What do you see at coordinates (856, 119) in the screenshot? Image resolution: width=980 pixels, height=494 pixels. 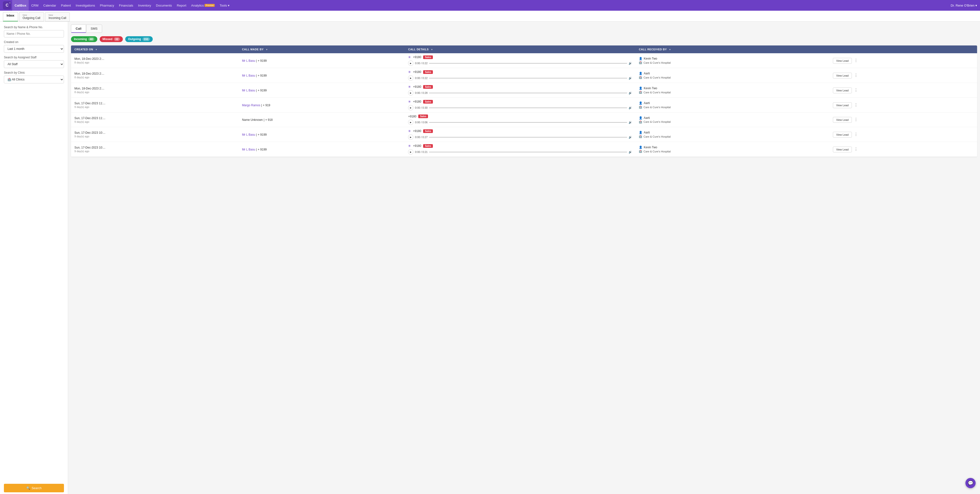 I see `more-options-button-4: ⋮` at bounding box center [856, 119].